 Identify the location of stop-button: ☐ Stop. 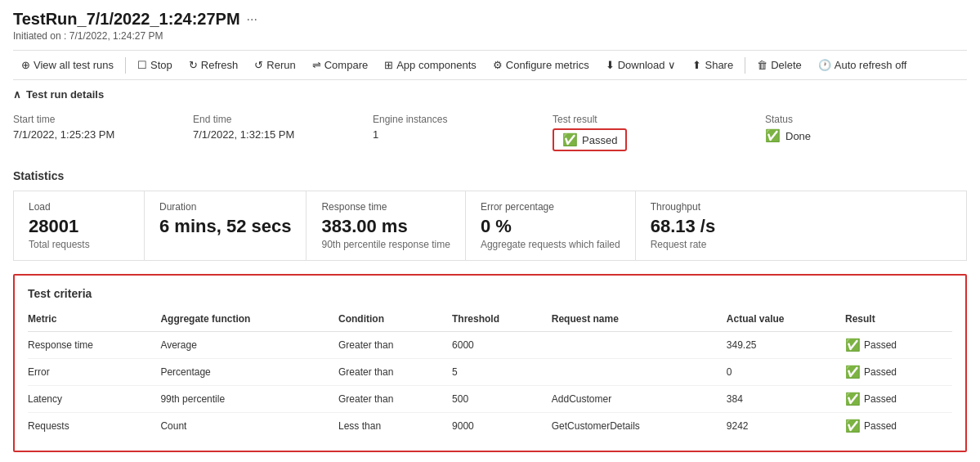
(155, 65).